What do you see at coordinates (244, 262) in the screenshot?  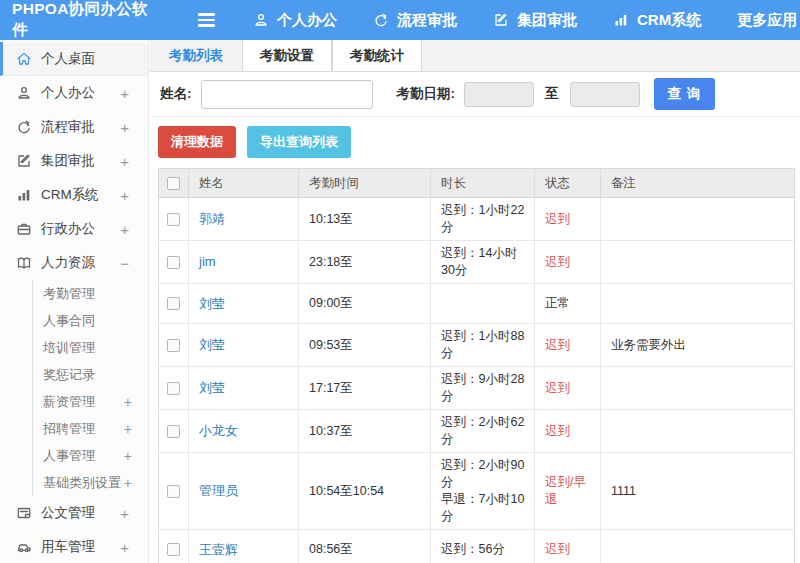 I see `cell-name: jim` at bounding box center [244, 262].